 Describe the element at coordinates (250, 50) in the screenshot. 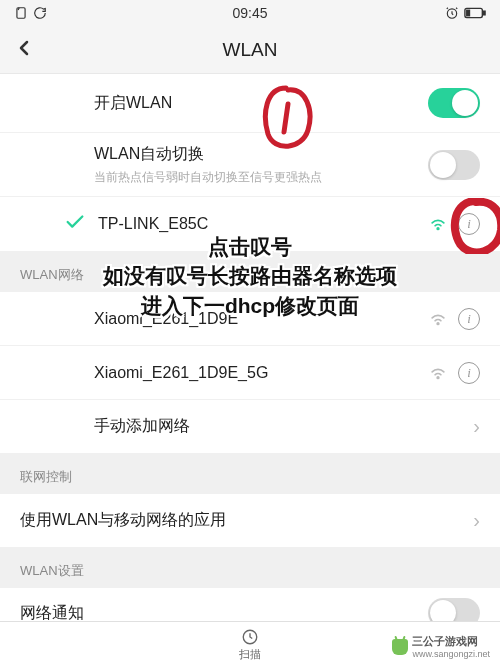

I see `page-header: WLAN` at that location.